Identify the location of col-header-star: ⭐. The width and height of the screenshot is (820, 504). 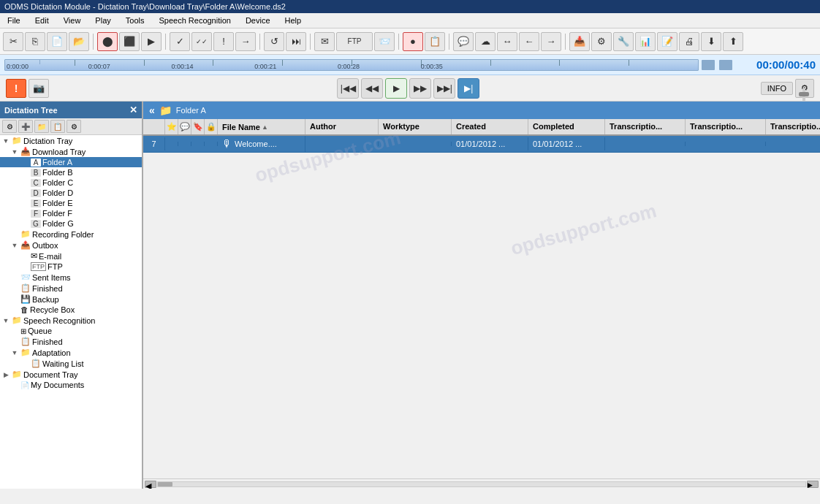
(172, 127).